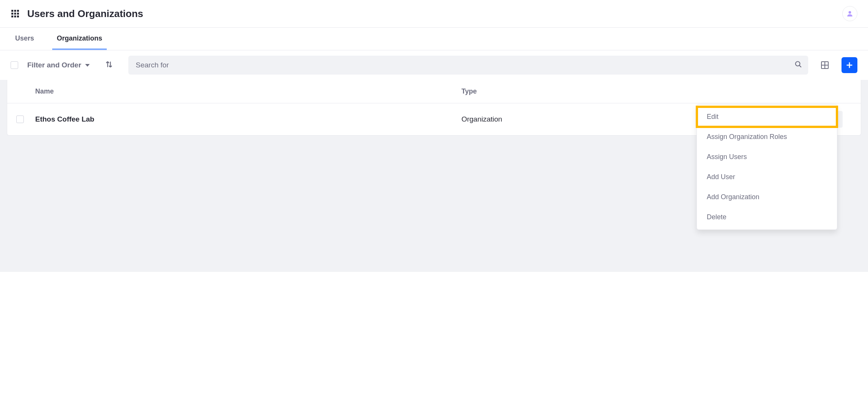  I want to click on menu-item-edit: Edit, so click(767, 117).